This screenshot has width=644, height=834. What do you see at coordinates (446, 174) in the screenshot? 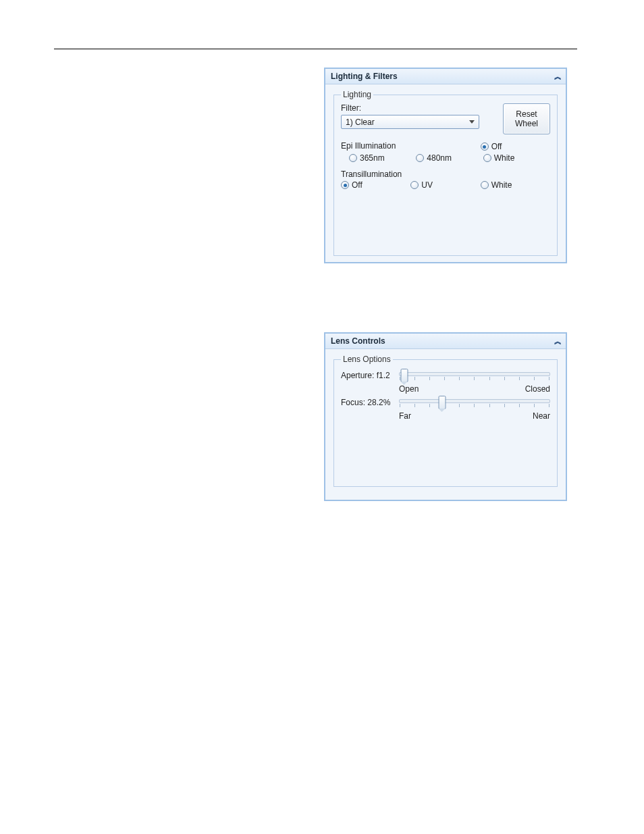
I see `trans-heading: Transillumination` at bounding box center [446, 174].